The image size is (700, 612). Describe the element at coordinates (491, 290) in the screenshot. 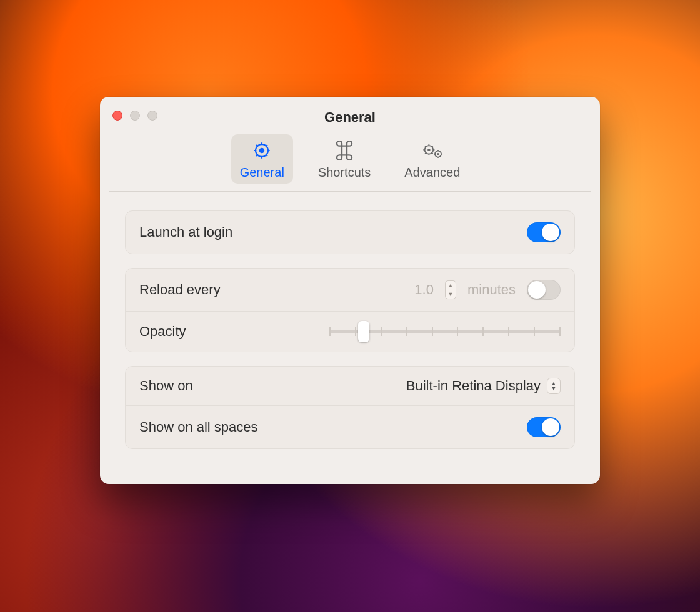

I see `reload-unit: minutes` at that location.